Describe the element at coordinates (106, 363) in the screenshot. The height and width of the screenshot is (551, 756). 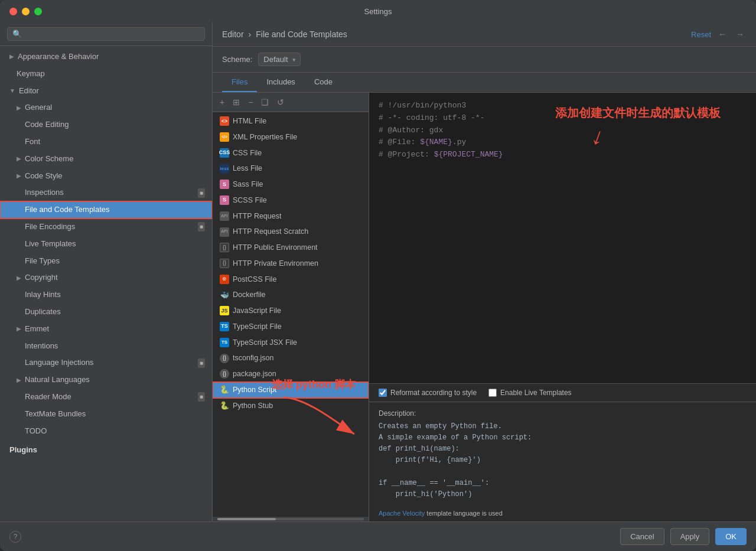
I see `sidebar-item-language-injections: Language Injections ■` at that location.